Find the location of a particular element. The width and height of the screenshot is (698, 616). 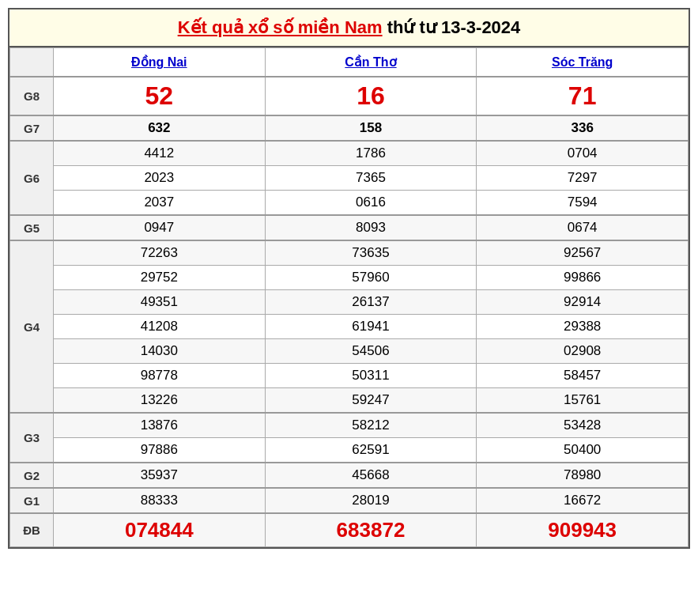

cell-c2: 50311 is located at coordinates (371, 376).